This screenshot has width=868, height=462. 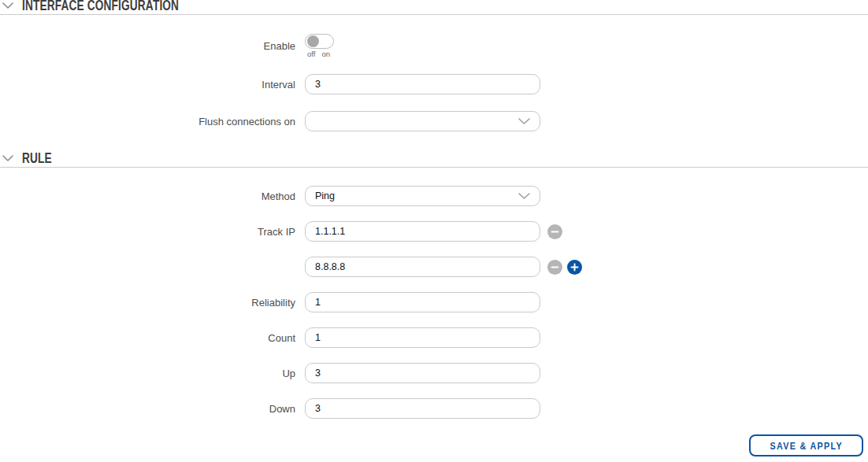 I want to click on up-label: Up, so click(x=148, y=373).